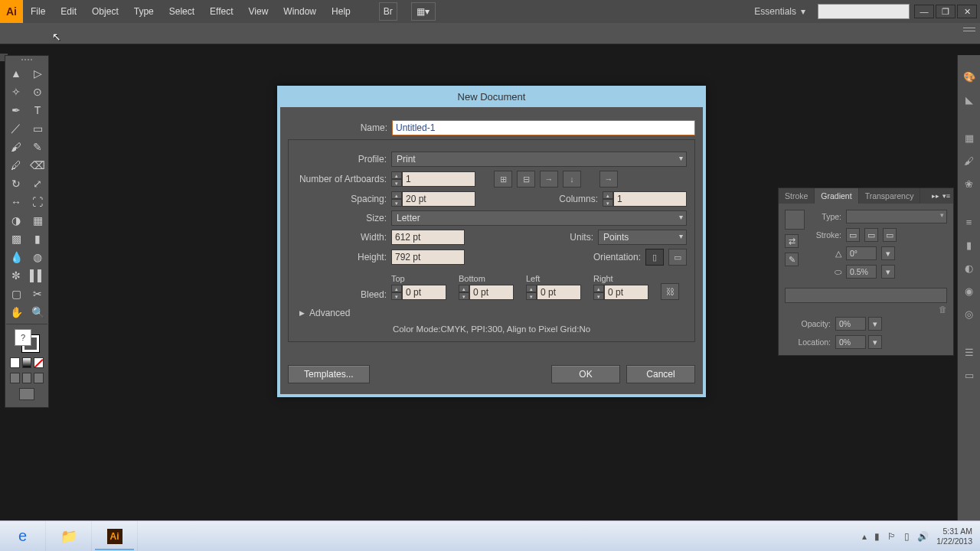  I want to click on gradient-panel-icon: ▮, so click(969, 245).